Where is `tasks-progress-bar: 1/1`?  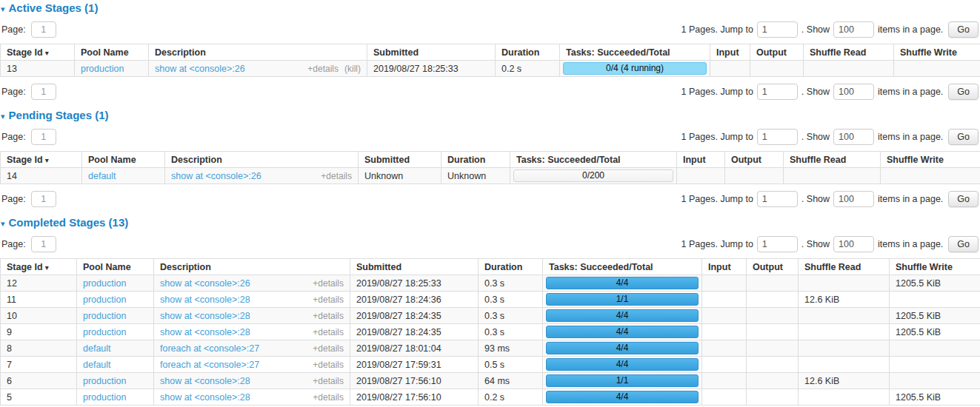
tasks-progress-bar: 1/1 is located at coordinates (622, 299).